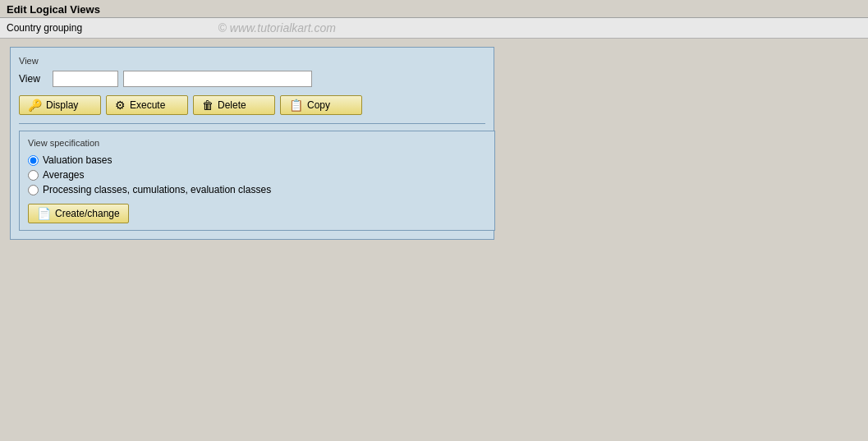  Describe the element at coordinates (218, 79) in the screenshot. I see `view-input-long` at that location.